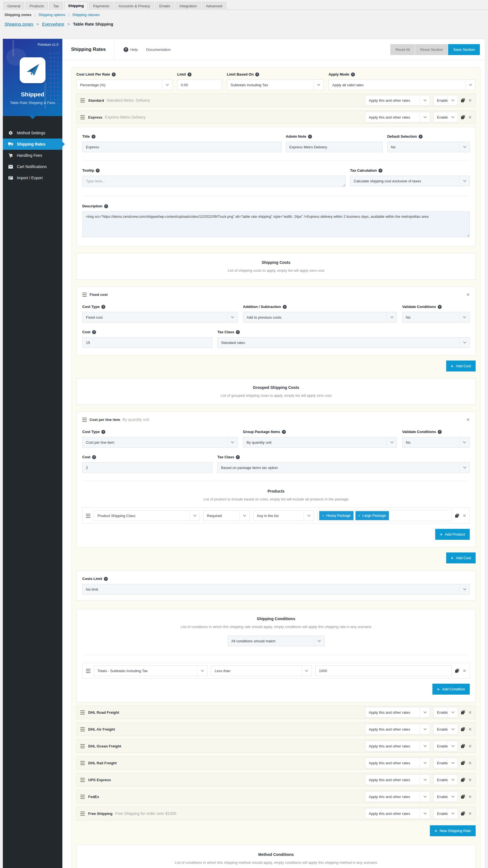  Describe the element at coordinates (131, 50) in the screenshot. I see `help-link: ? Help` at that location.